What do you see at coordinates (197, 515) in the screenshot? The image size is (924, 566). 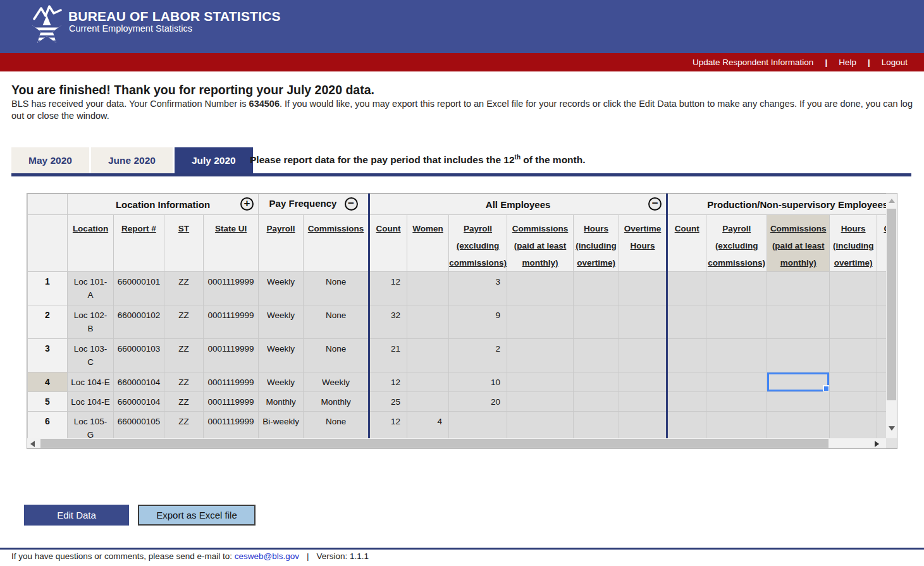 I see `export-excel-button: Export as Excel file` at bounding box center [197, 515].